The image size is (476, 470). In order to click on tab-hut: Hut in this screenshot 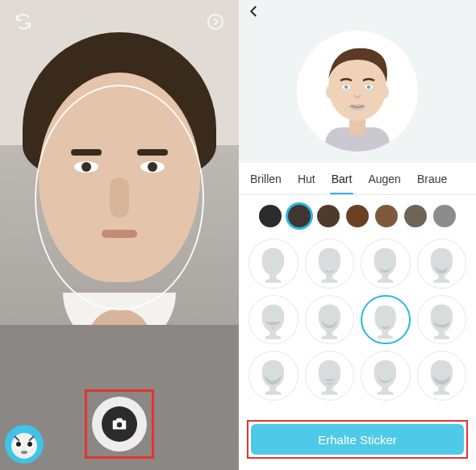, I will do `click(307, 179)`.